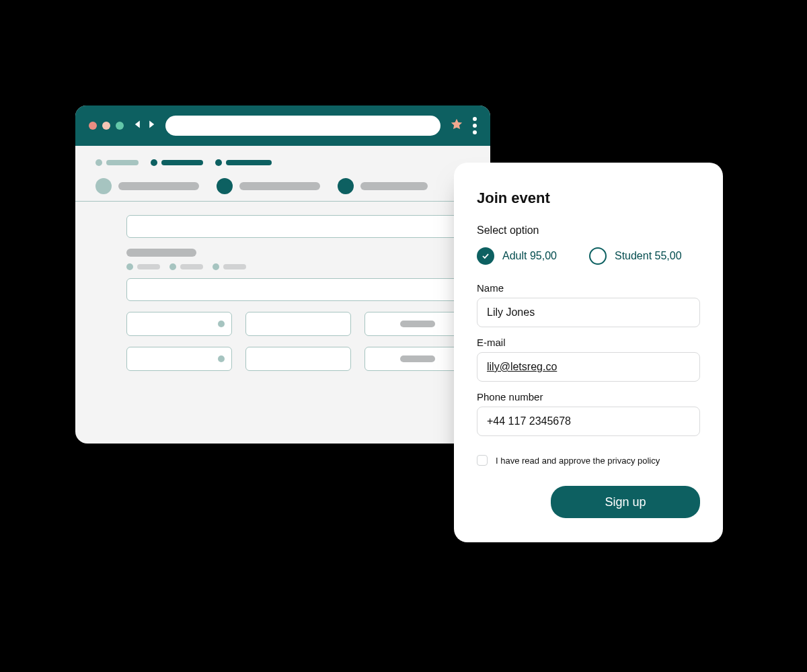 The height and width of the screenshot is (672, 807). What do you see at coordinates (299, 267) in the screenshot?
I see `sub-nav` at bounding box center [299, 267].